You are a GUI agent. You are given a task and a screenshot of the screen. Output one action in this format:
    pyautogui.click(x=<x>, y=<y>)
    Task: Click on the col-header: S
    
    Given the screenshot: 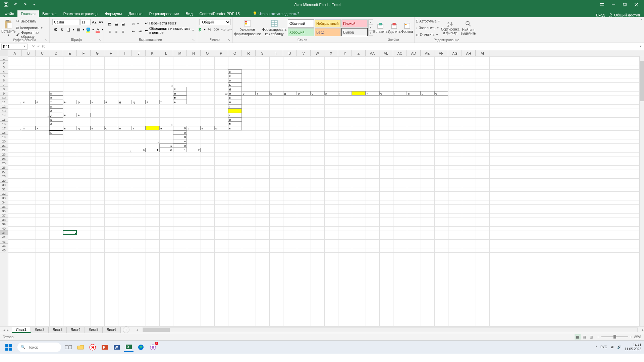 What is the action you would take?
    pyautogui.click(x=262, y=53)
    